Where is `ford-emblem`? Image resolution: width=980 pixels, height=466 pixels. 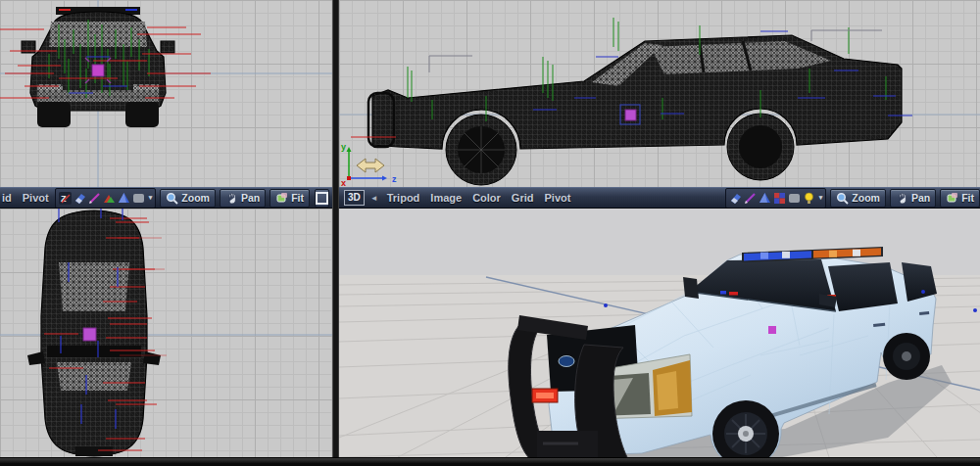 ford-emblem is located at coordinates (566, 362).